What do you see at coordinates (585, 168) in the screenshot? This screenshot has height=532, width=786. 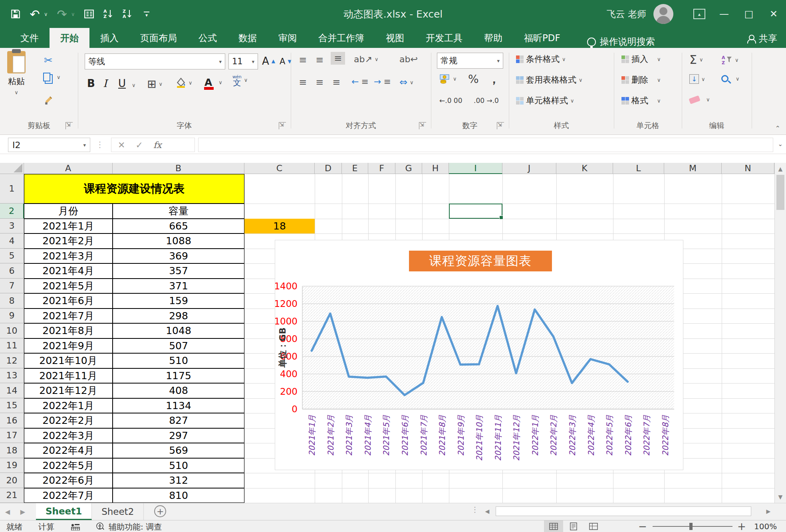 I see `column-header-K: K` at bounding box center [585, 168].